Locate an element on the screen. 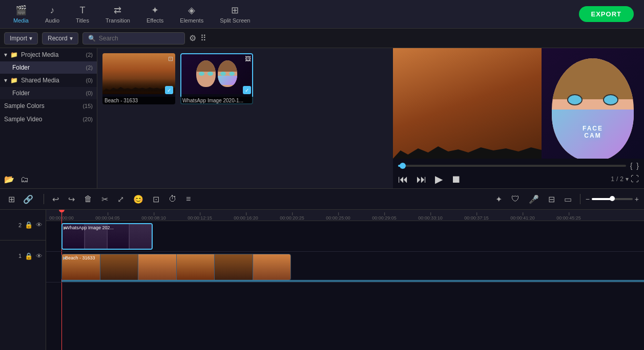 The image size is (644, 350). sidebar-section-shared-media: ▾ 📁 Shared Media (0) is located at coordinates (48, 80).